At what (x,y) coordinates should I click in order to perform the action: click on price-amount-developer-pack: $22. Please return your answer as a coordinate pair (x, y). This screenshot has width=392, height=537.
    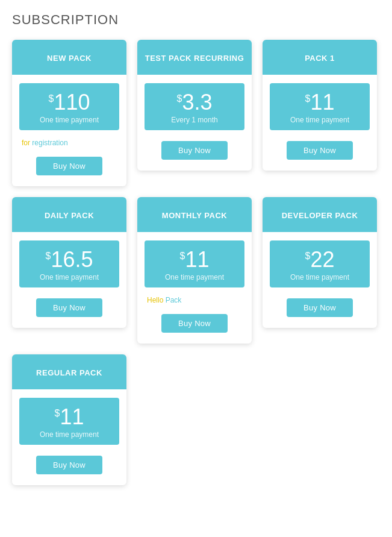
    Looking at the image, I should click on (320, 260).